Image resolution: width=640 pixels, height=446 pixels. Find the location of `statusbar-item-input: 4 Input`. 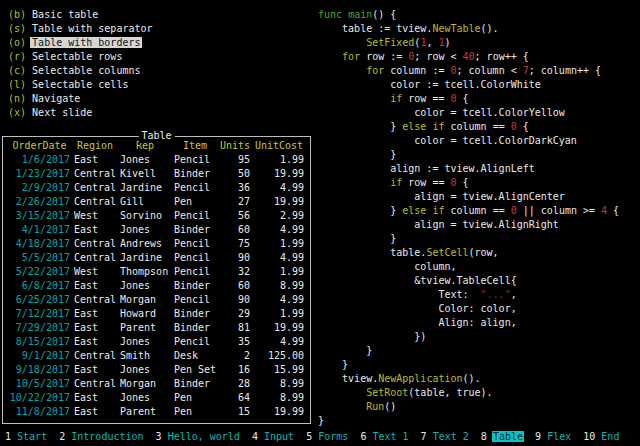

statusbar-item-input: 4 Input is located at coordinates (273, 436).